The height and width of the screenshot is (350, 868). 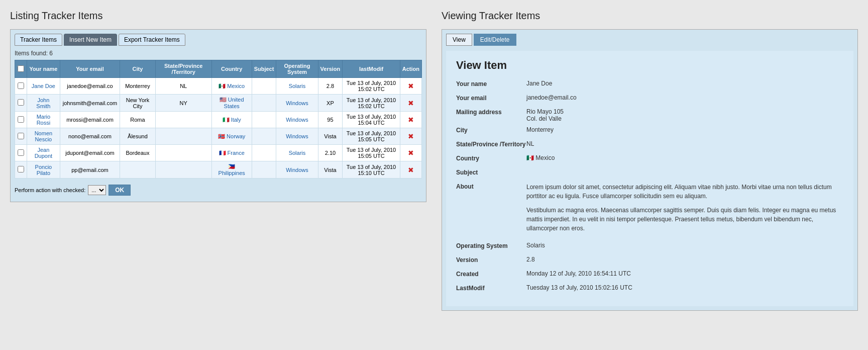 I want to click on row-name-link-4: Jean Dupont, so click(x=43, y=153).